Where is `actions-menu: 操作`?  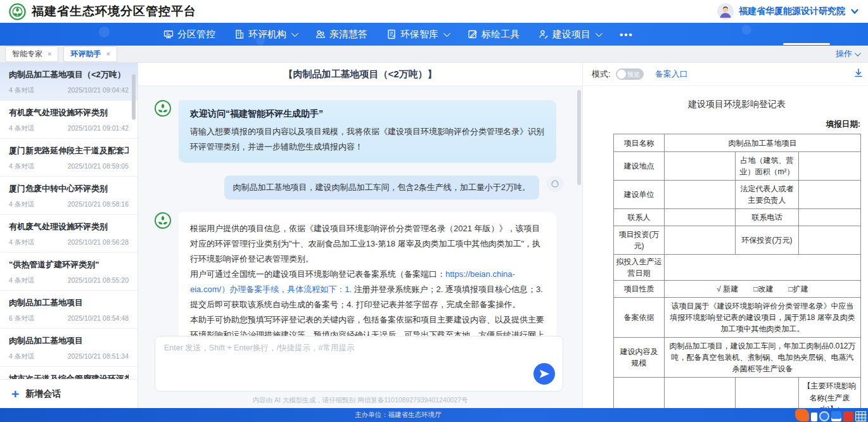
actions-menu: 操作 is located at coordinates (849, 54).